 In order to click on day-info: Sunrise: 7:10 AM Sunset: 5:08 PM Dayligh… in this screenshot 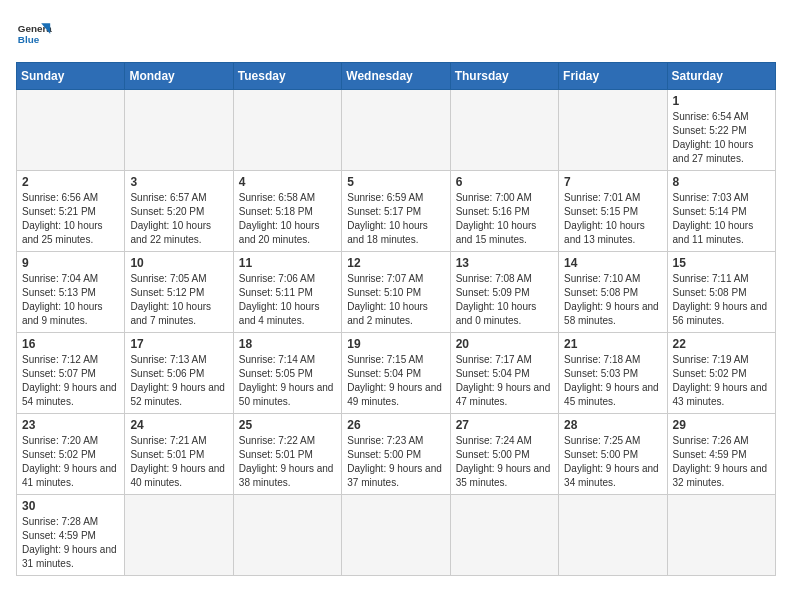, I will do `click(612, 300)`.